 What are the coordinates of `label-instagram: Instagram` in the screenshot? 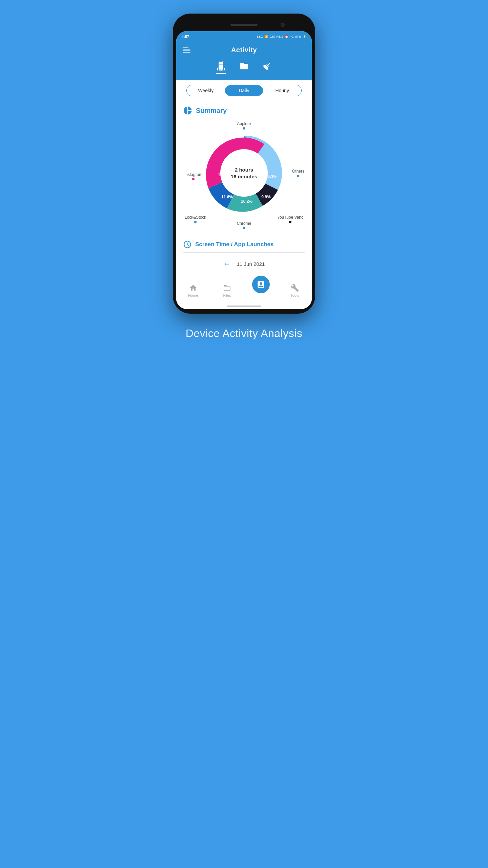 It's located at (193, 176).